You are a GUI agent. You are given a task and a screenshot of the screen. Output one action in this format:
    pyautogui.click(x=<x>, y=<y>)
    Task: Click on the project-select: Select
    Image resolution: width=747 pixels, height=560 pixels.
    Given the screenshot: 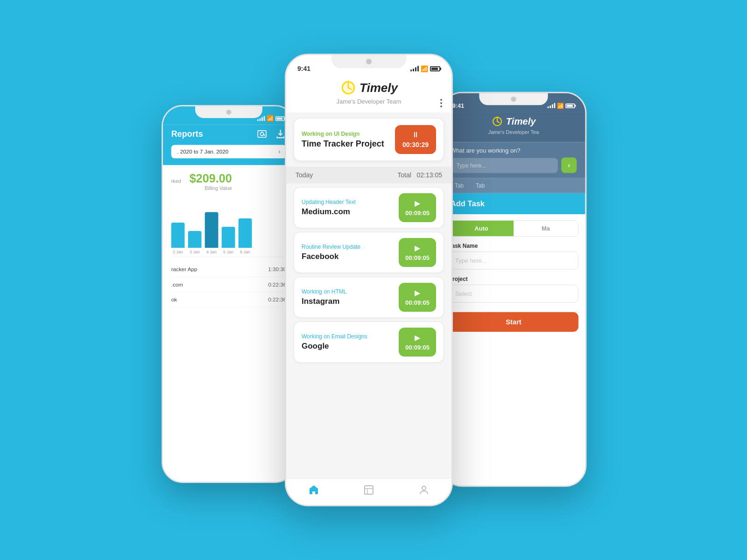 What is the action you would take?
    pyautogui.click(x=514, y=294)
    